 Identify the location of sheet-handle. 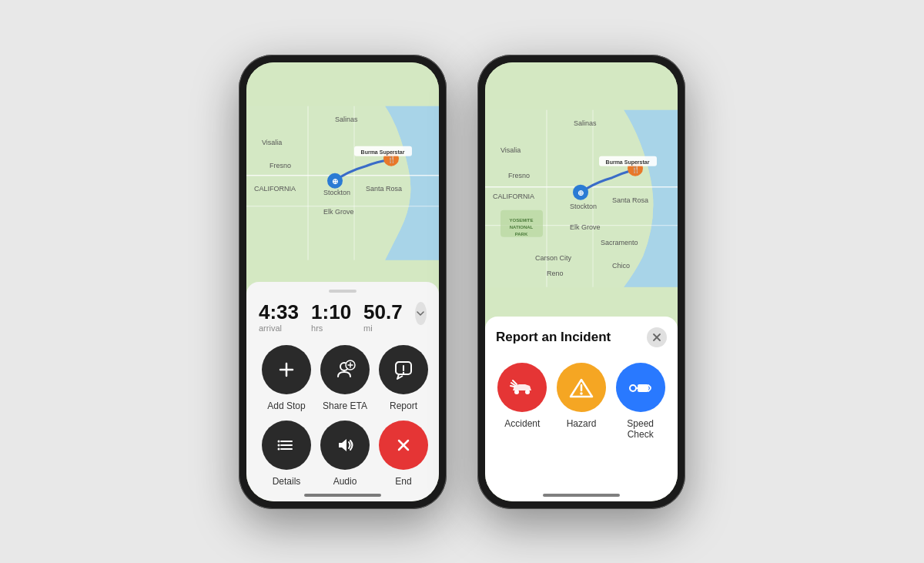
(343, 291).